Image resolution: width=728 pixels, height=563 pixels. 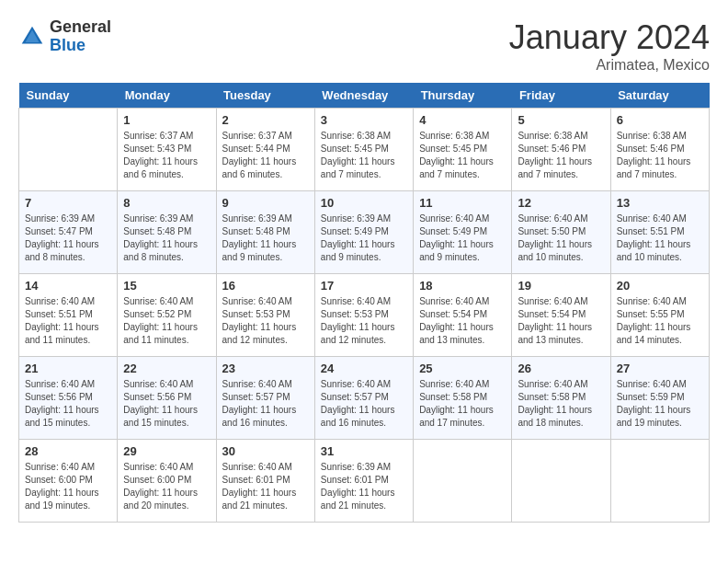 What do you see at coordinates (364, 398) in the screenshot?
I see `calendar-week-4: 21Sunrise: 6:40 AM Sunset: 5:56 PM Dayli…` at bounding box center [364, 398].